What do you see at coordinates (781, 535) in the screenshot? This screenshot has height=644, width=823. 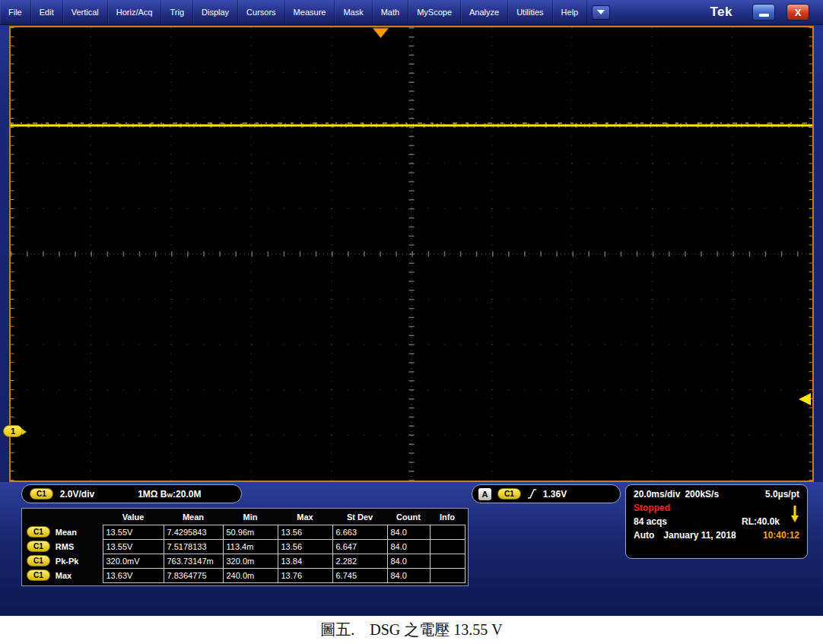 I see `time-value: 10:40:12` at bounding box center [781, 535].